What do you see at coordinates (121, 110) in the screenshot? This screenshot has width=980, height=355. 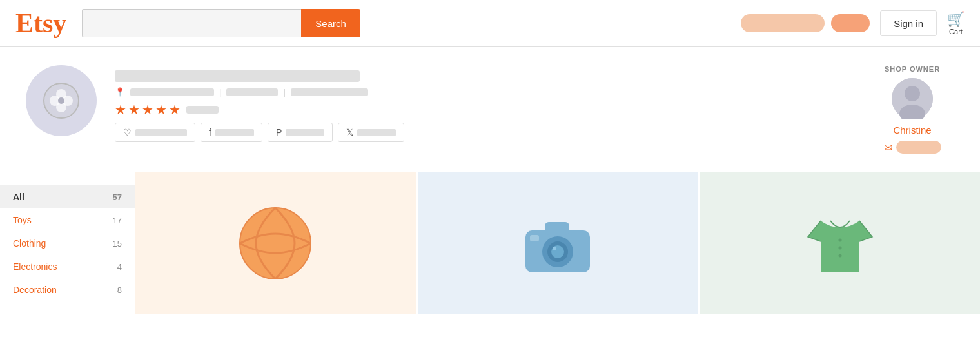 I see `star-1: ★` at bounding box center [121, 110].